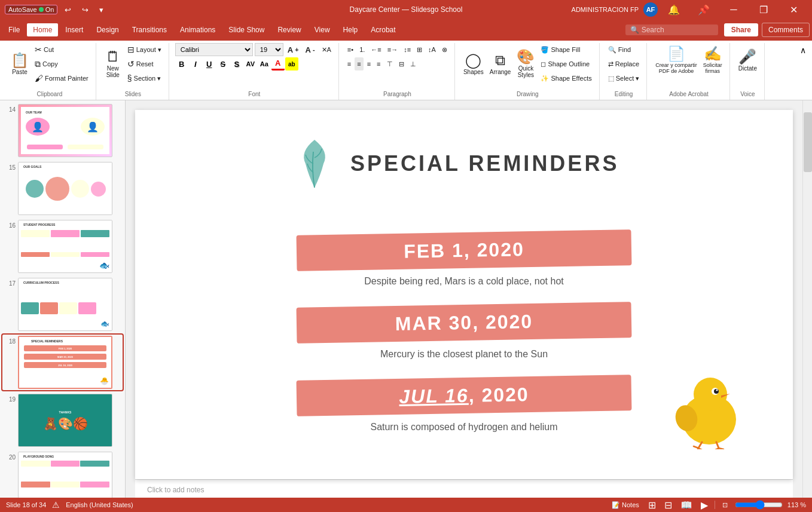  What do you see at coordinates (214, 50) in the screenshot?
I see `font-family-selector: Calibri` at bounding box center [214, 50].